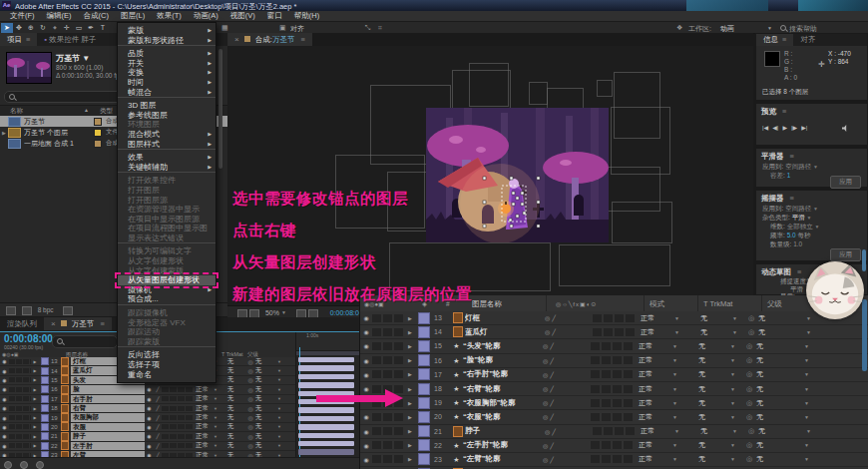 Image resolution: width=868 pixels, height=469 pixels. Describe the element at coordinates (503, 459) in the screenshot. I see `layer-name: “左臂”轮廓` at that location.